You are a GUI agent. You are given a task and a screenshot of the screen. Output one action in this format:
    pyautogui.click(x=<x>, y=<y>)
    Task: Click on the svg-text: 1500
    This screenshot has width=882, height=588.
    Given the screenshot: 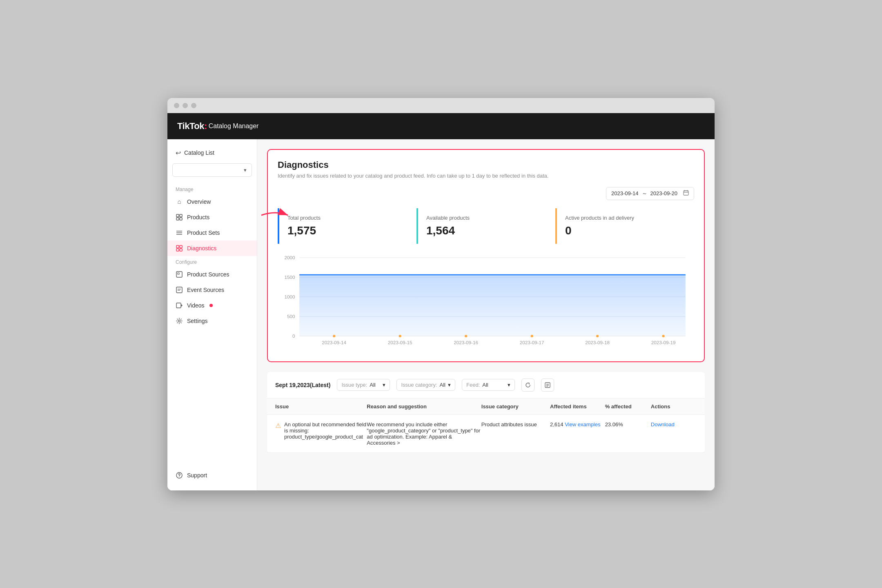 What is the action you would take?
    pyautogui.click(x=290, y=277)
    